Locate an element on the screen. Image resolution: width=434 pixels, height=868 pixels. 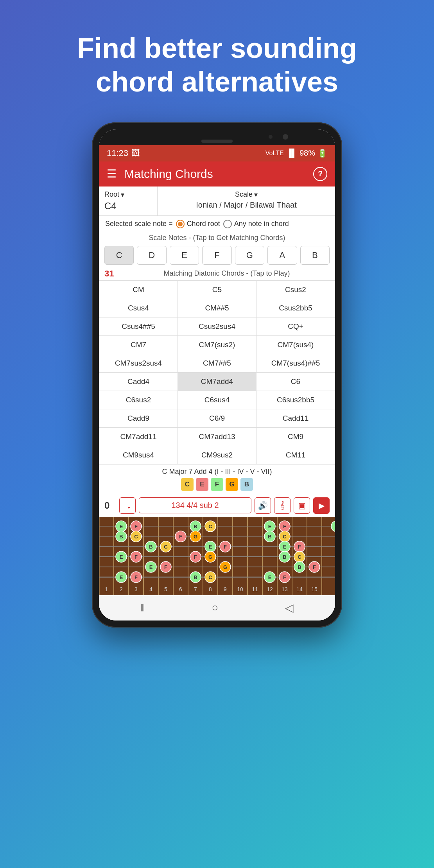
chord-cell-cm9: CM9 is located at coordinates (296, 437).